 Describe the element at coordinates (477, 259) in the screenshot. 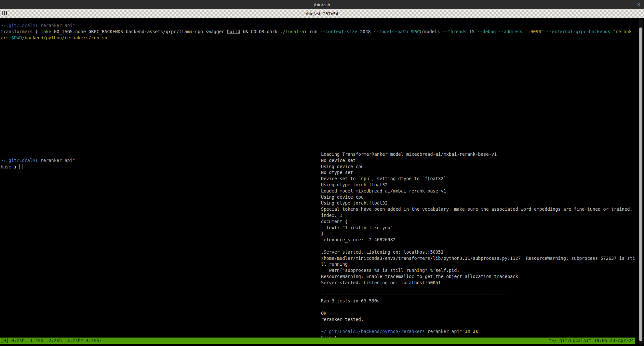

I see `terminal-line: /home/mudler/miniconda3/envs/transformer…` at that location.